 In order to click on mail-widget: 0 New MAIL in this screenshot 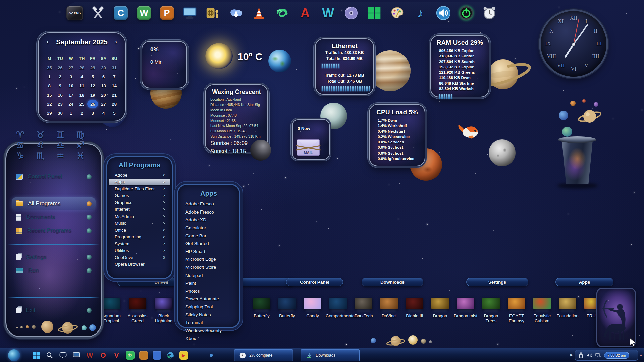, I will do `click(311, 139)`.